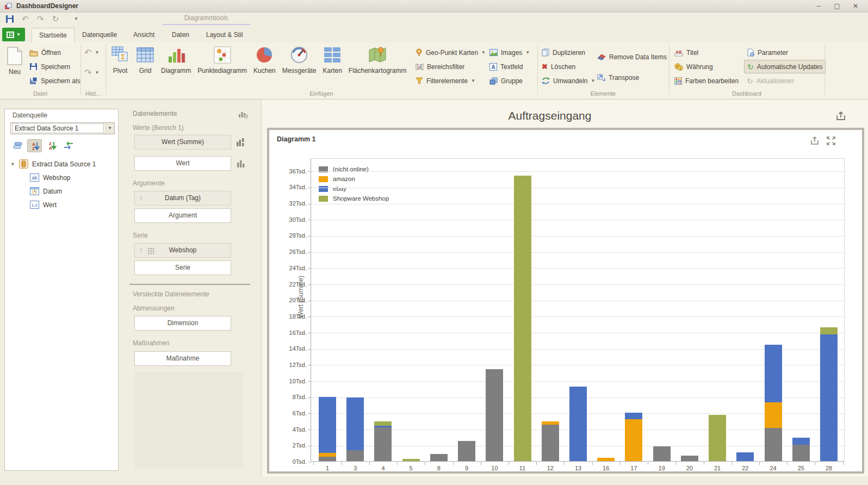  I want to click on umwandeln-button: Umwandeln ▼, so click(568, 80).